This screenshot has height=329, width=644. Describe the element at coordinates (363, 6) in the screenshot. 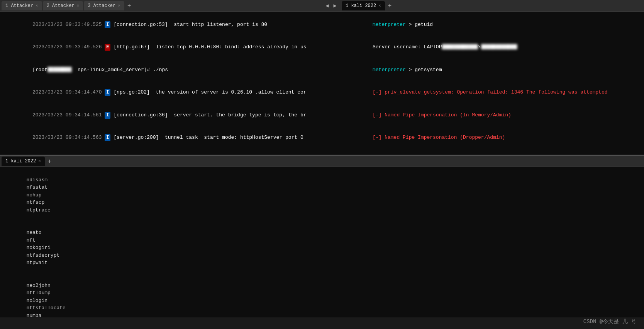

I see `tab-kali-2022-top: 1 kali 2022 ×` at that location.